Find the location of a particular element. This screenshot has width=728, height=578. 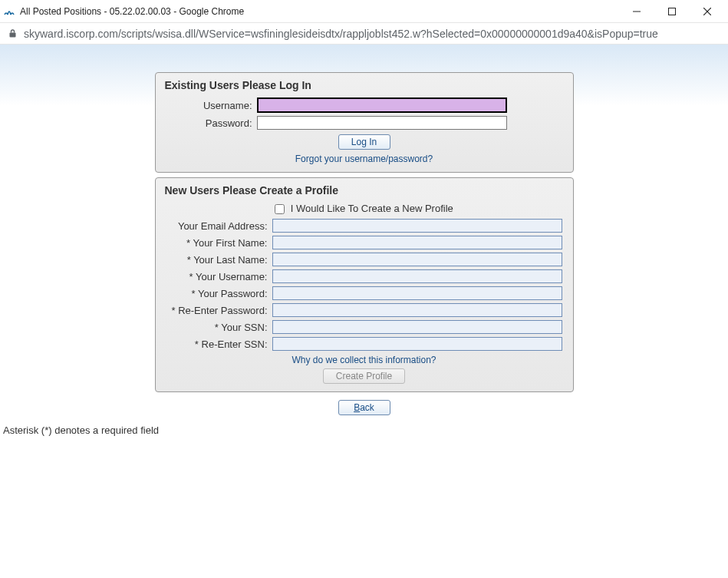

address-url: skyward.iscorp.com/scripts/wsisa.dll/WSe… is located at coordinates (341, 34).